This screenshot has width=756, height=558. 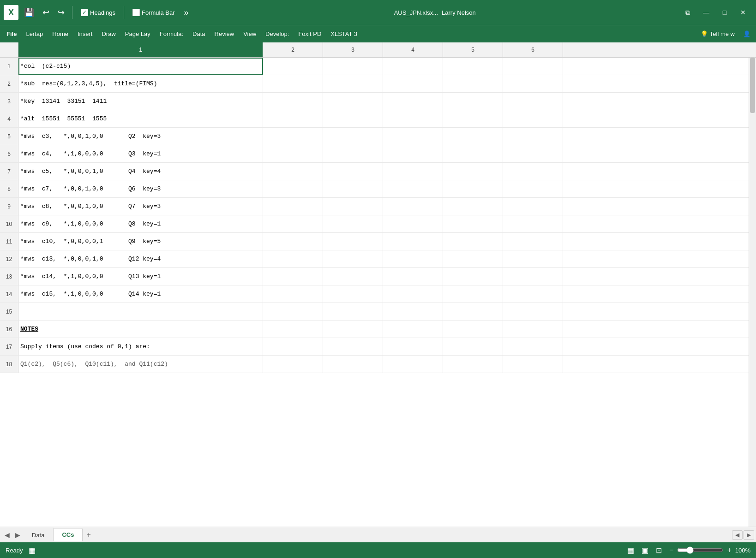 What do you see at coordinates (186, 13) in the screenshot?
I see `more-toolbar-button: »` at bounding box center [186, 13].